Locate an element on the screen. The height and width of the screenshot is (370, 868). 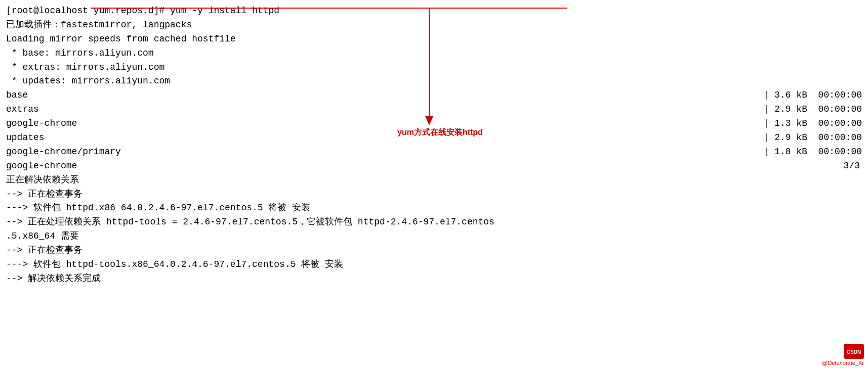
repo-stats-updates: | 2.9 kB 00:00:00 is located at coordinates (791, 138).